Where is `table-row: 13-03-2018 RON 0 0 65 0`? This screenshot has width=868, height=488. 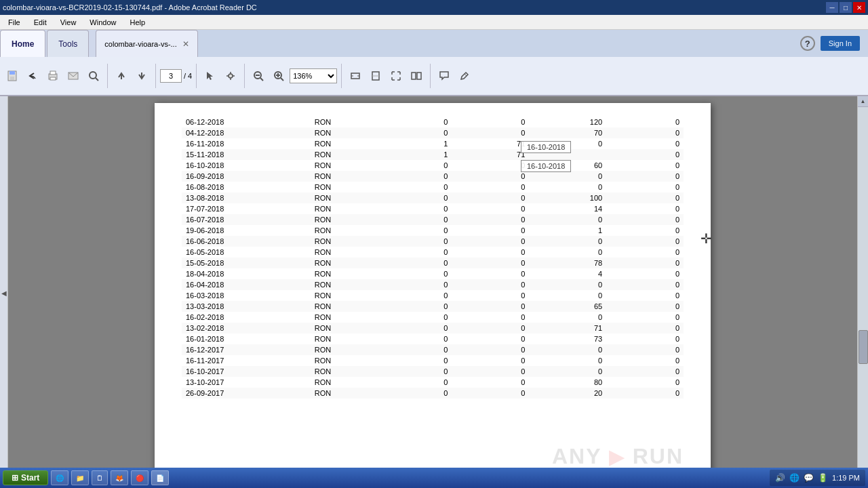
table-row: 13-03-2018 RON 0 0 65 0 is located at coordinates (433, 306).